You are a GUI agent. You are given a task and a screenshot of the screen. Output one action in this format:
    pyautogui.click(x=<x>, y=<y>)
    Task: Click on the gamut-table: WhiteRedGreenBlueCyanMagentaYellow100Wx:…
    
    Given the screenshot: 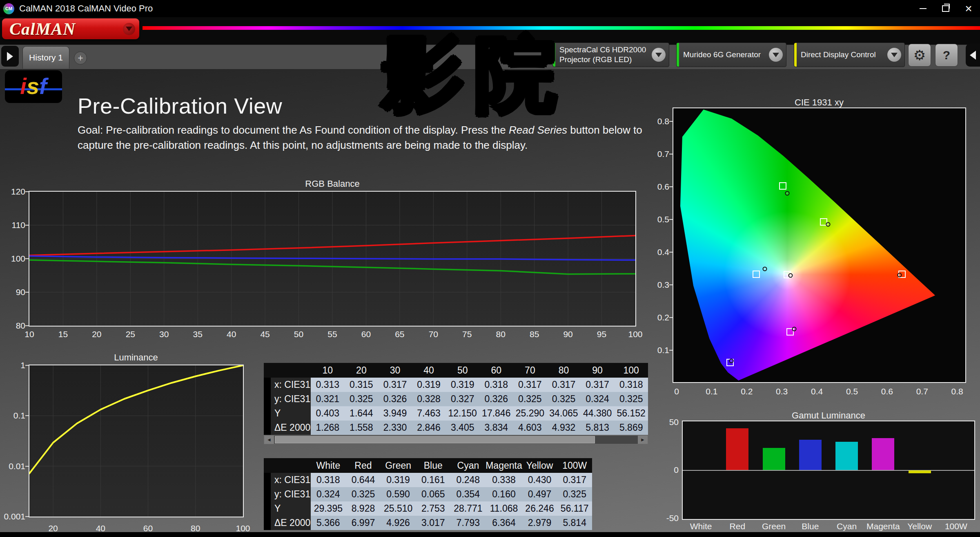 What is the action you would take?
    pyautogui.click(x=428, y=494)
    